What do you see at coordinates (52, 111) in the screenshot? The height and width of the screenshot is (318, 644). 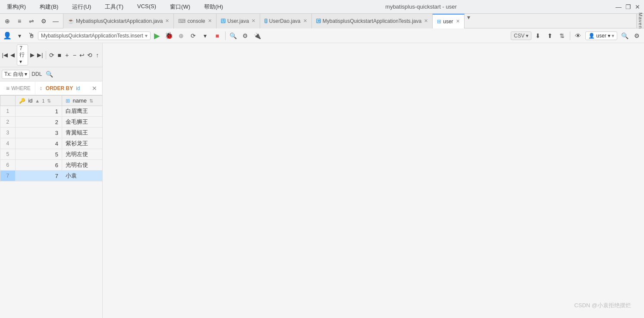 I see `table-row: 11白眉鹰王55118800000000` at bounding box center [52, 111].